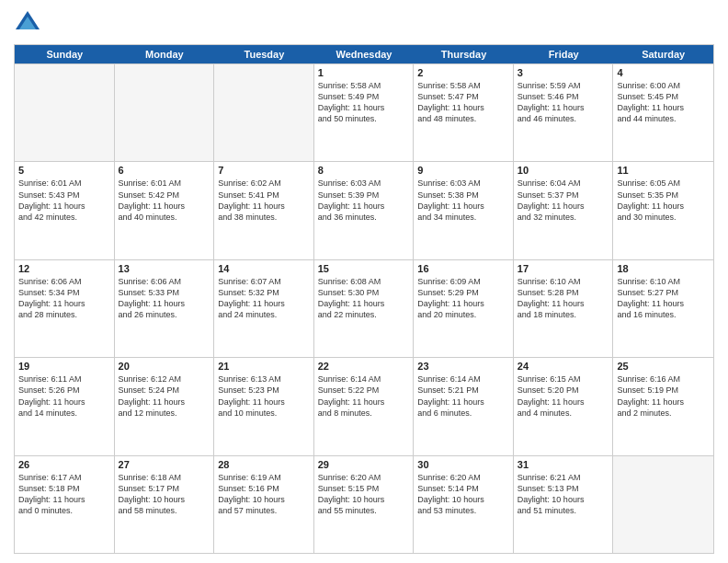 This screenshot has width=728, height=563. I want to click on logo-icon, so click(28, 23).